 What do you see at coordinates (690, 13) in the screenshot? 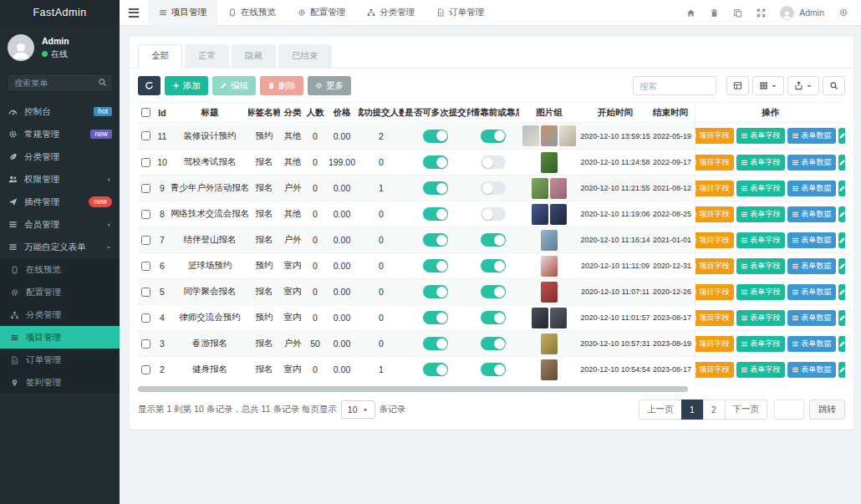
I see `home-button` at bounding box center [690, 13].